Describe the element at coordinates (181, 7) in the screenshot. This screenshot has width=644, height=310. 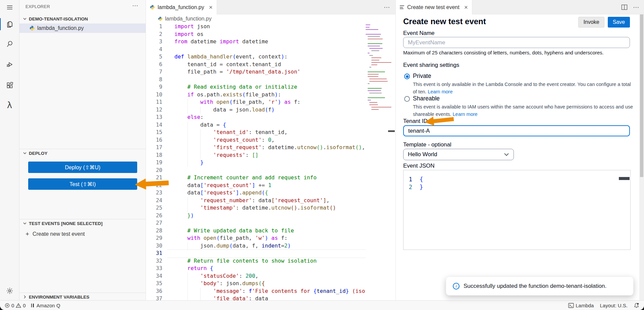
I see `tab-lambda-function: lambda_function.py ×` at that location.